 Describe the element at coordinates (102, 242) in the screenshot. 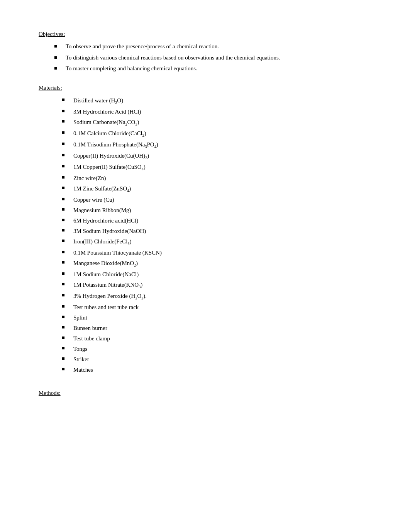

I see `material-item-14: Iron(III) Chloride(FeCl3)` at that location.